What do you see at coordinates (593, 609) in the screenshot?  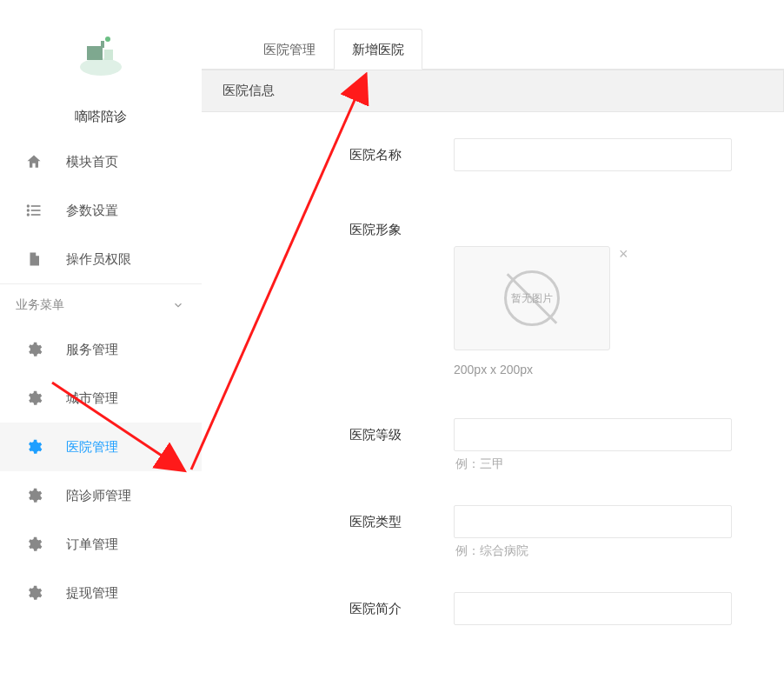 I see `input-hospital-intro` at bounding box center [593, 609].